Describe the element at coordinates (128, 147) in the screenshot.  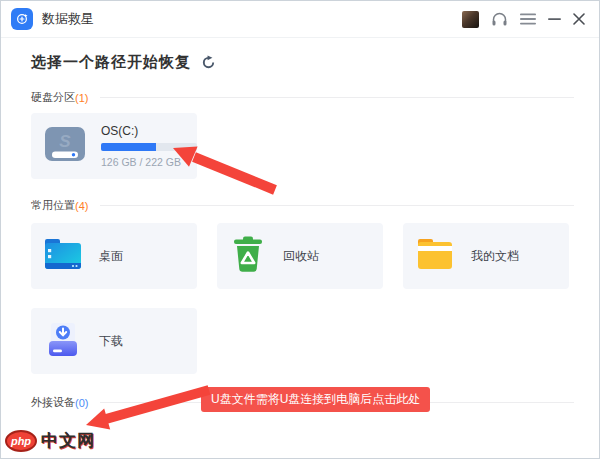
I see `disk-usage-bar-fill` at that location.